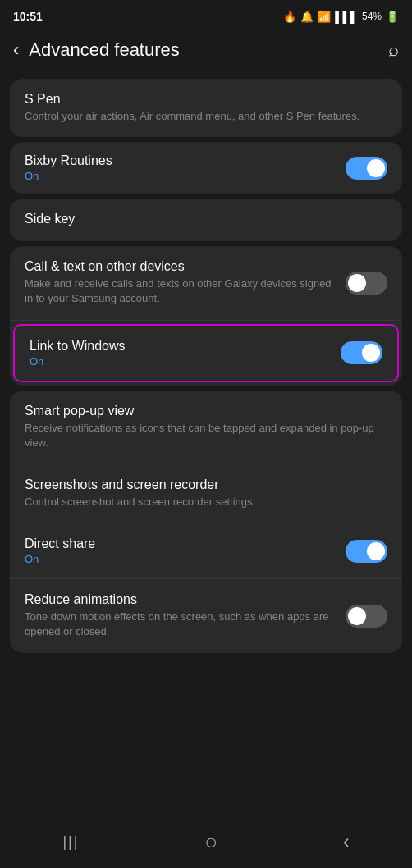 This screenshot has height=868, width=412. What do you see at coordinates (366, 168) in the screenshot?
I see `bixby-routines-toggle-track` at bounding box center [366, 168].